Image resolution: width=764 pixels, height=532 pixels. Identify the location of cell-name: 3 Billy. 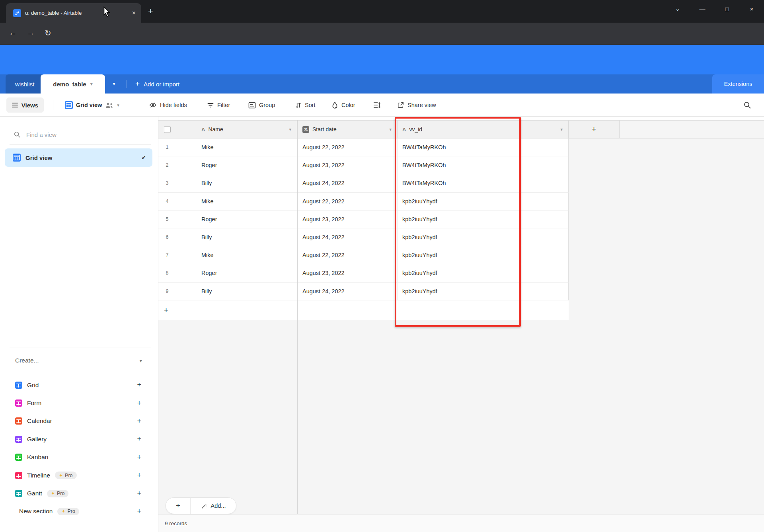
(228, 183).